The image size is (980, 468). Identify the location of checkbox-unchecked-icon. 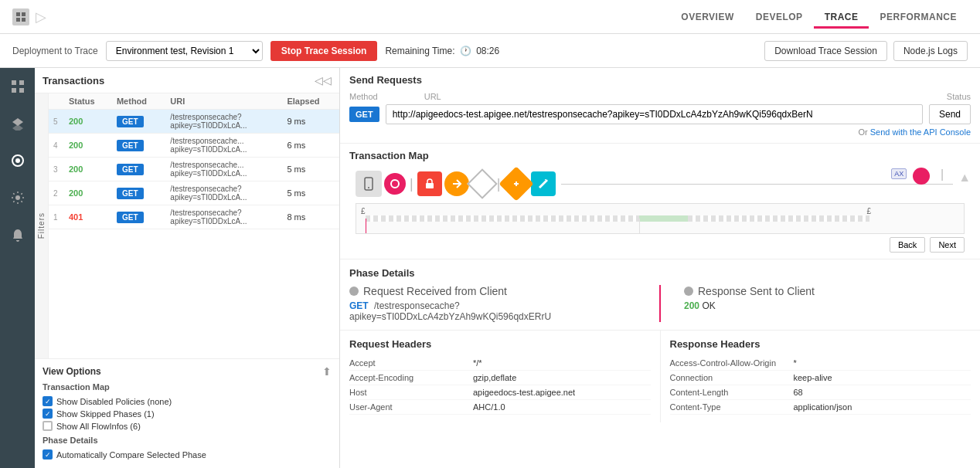
(48, 426).